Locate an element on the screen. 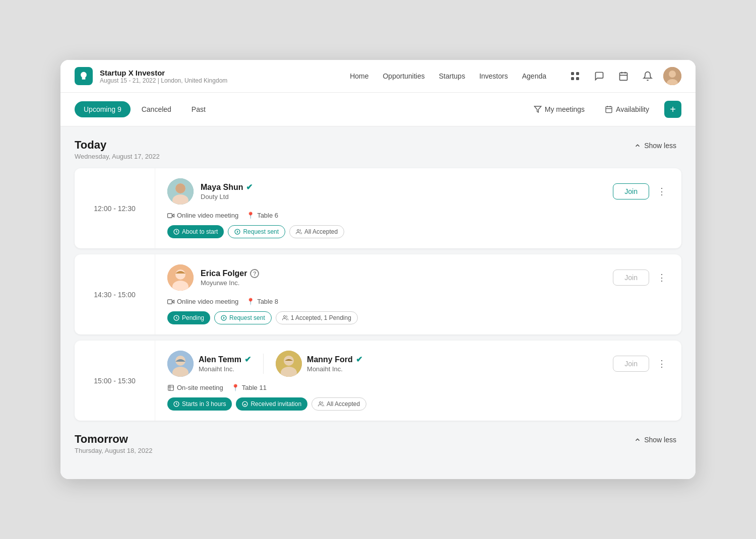 This screenshot has height=539, width=756. nav-home: Home is located at coordinates (359, 76).